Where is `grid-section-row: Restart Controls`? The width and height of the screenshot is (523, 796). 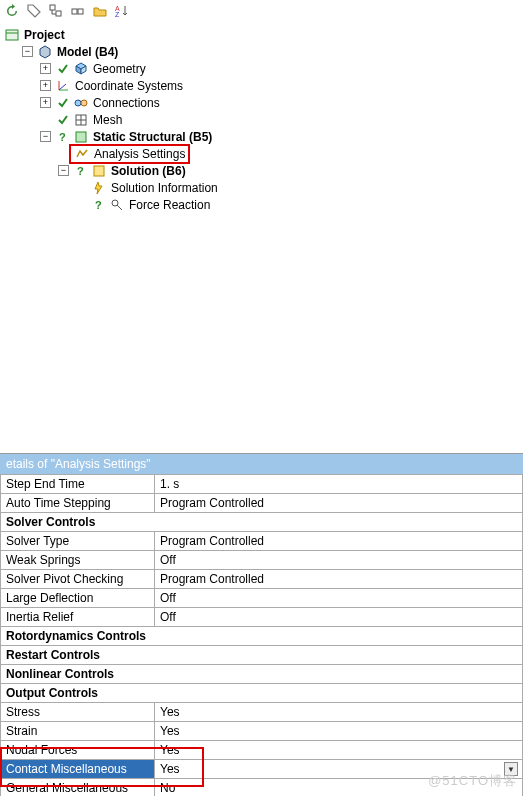 grid-section-row: Restart Controls is located at coordinates (262, 656).